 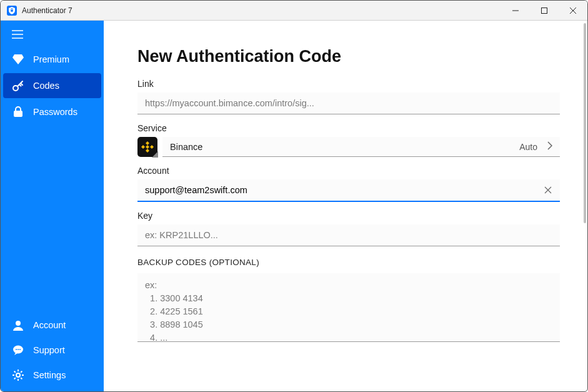 I want to click on chat-icon, so click(x=18, y=350).